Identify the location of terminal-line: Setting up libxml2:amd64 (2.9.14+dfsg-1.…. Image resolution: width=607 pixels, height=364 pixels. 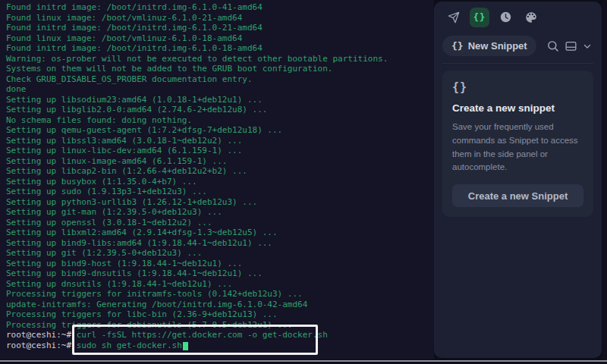
(220, 233).